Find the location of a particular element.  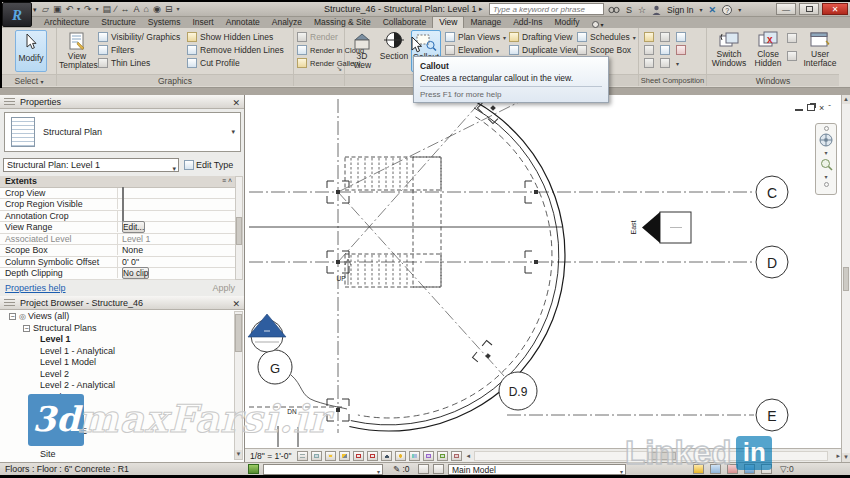

editing-requests: ✎ :0 is located at coordinates (402, 469).